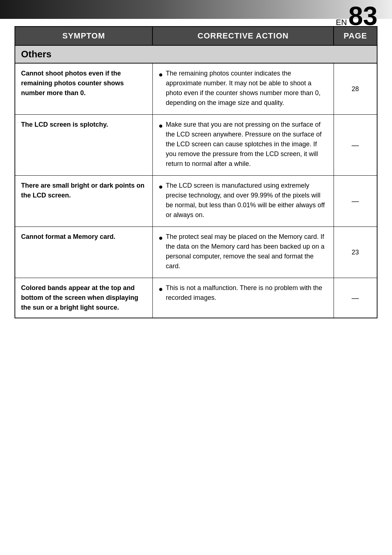 The image size is (392, 555). Describe the element at coordinates (83, 145) in the screenshot. I see `symptom-cell-2: The LCD screen is splotchy.` at that location.